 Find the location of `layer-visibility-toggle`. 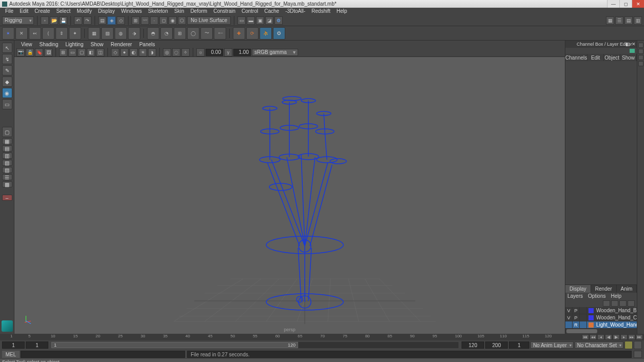

layer-visibility-toggle is located at coordinates (569, 325).